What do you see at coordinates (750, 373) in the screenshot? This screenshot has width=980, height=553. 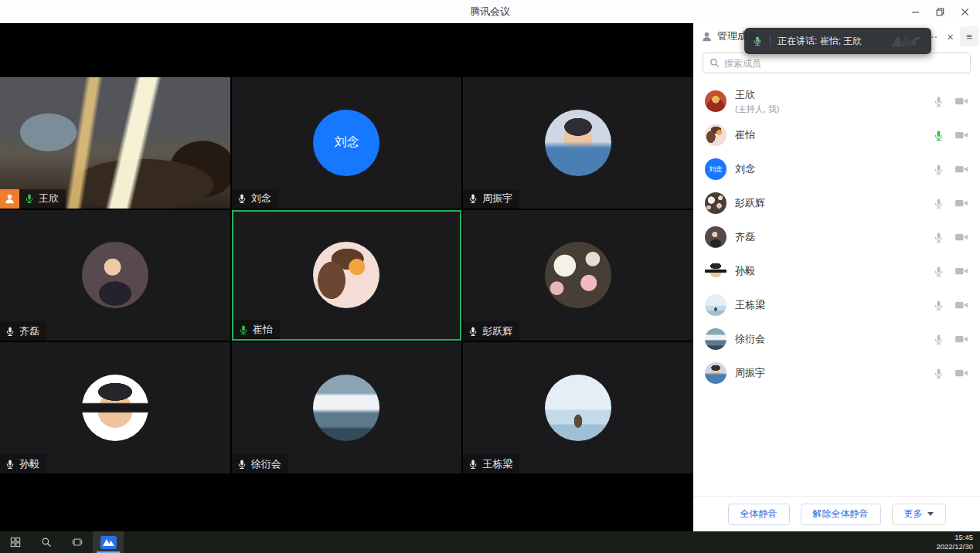 I see `member-name: 周振宇` at bounding box center [750, 373].